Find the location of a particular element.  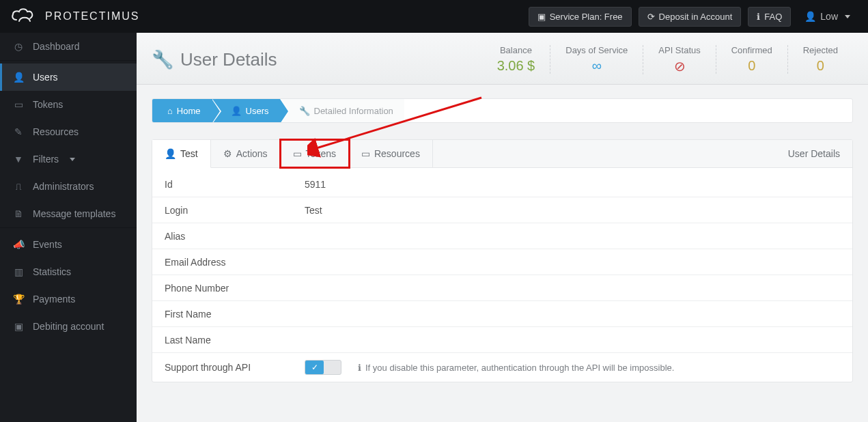

sidebar-item-label: Administrators is located at coordinates (63, 186).